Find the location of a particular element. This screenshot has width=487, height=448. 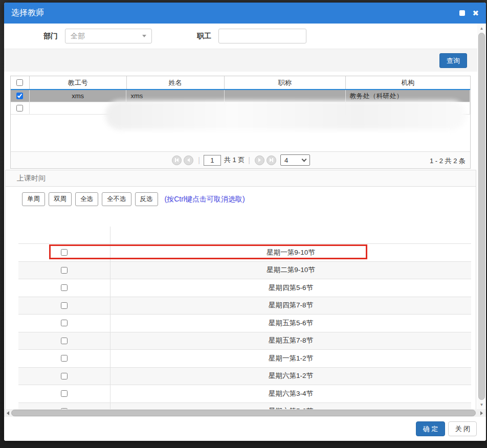

filter-row: 部门 全部 职工 is located at coordinates (240, 36).